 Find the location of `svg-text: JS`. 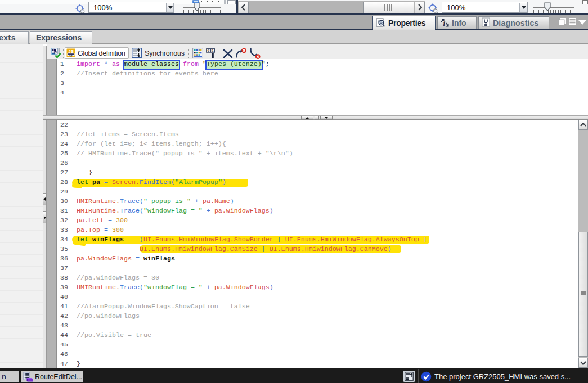

svg-text: JS is located at coordinates (71, 52).